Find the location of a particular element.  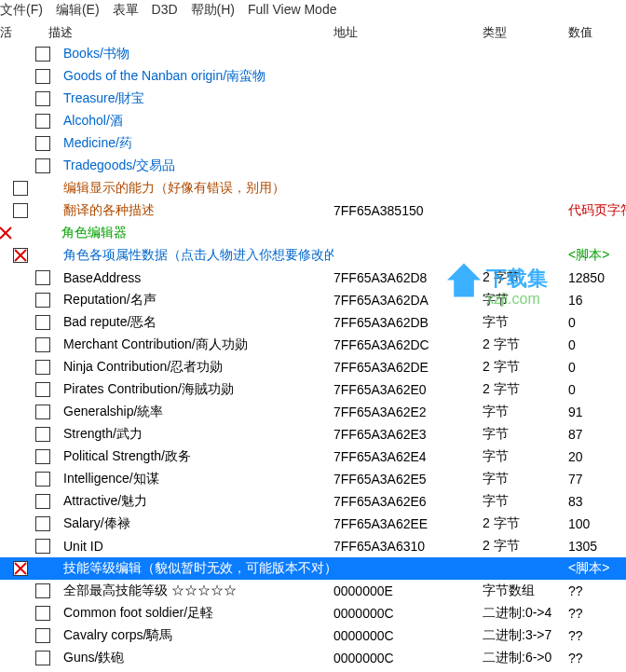

table-row: Guns/鉄砲0000000C二进制:6->0?? is located at coordinates (313, 658).